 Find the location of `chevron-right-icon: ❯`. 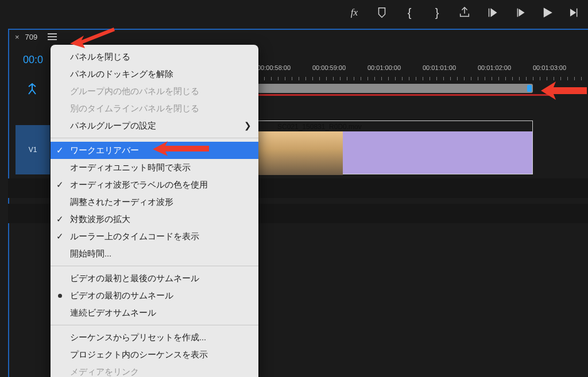

chevron-right-icon: ❯ is located at coordinates (248, 126).